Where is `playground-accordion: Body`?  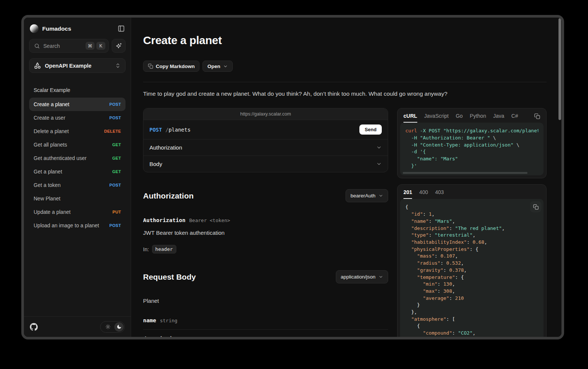
playground-accordion: Body is located at coordinates (266, 164).